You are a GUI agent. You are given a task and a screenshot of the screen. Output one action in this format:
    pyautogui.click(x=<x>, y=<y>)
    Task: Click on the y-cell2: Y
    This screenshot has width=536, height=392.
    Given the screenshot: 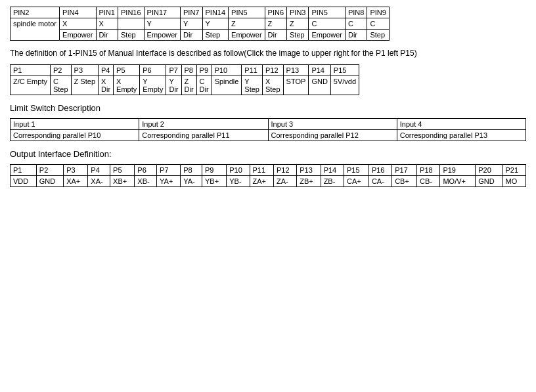 What is the action you would take?
    pyautogui.click(x=192, y=24)
    